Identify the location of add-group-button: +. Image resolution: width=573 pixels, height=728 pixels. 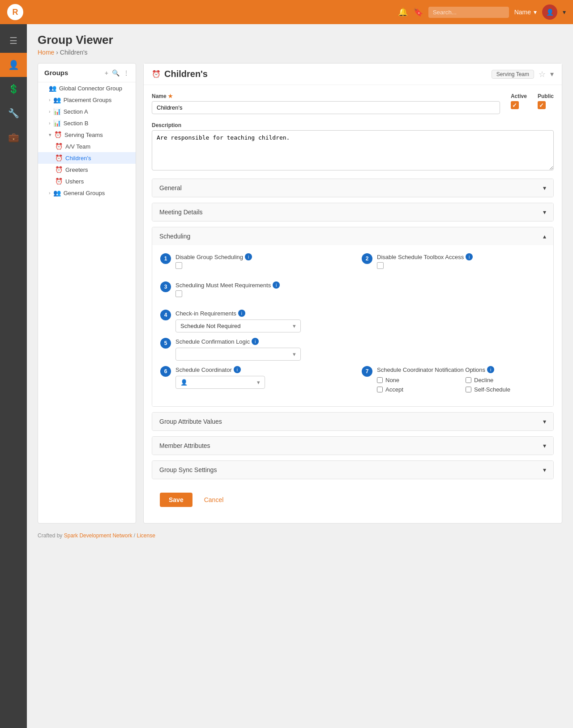
(107, 73).